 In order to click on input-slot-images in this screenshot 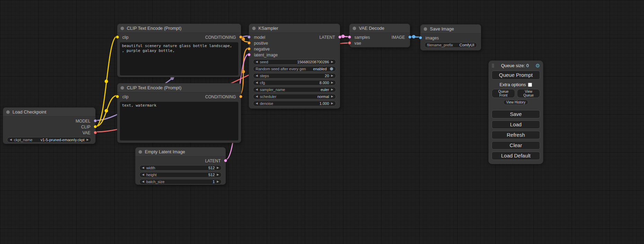, I will do `click(421, 38)`.